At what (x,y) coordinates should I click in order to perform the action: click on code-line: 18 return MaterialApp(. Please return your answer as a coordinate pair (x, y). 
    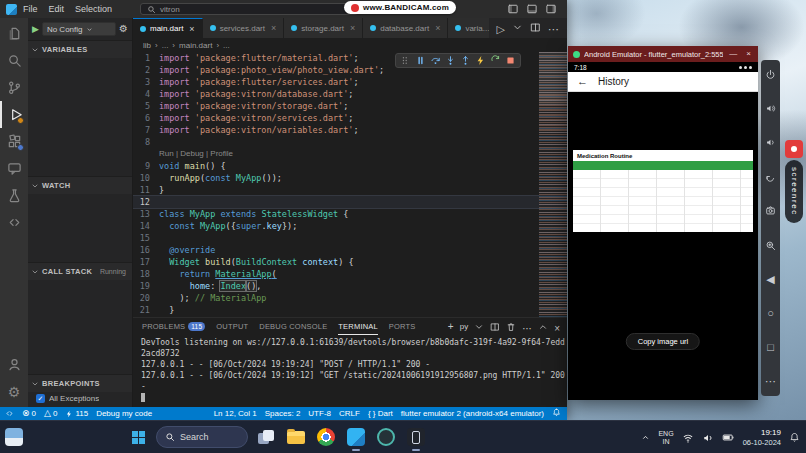
    Looking at the image, I should click on (350, 274).